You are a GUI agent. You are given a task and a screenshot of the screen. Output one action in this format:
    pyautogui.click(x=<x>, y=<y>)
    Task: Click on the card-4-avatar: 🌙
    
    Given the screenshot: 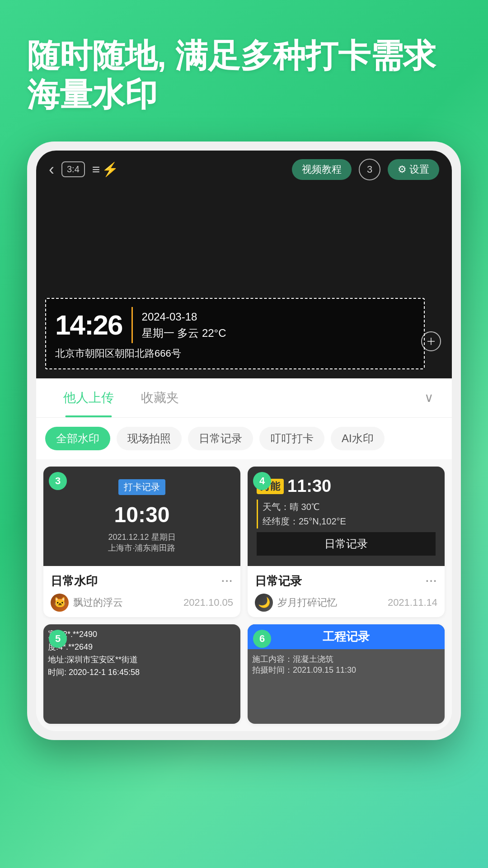 What is the action you would take?
    pyautogui.click(x=264, y=603)
    